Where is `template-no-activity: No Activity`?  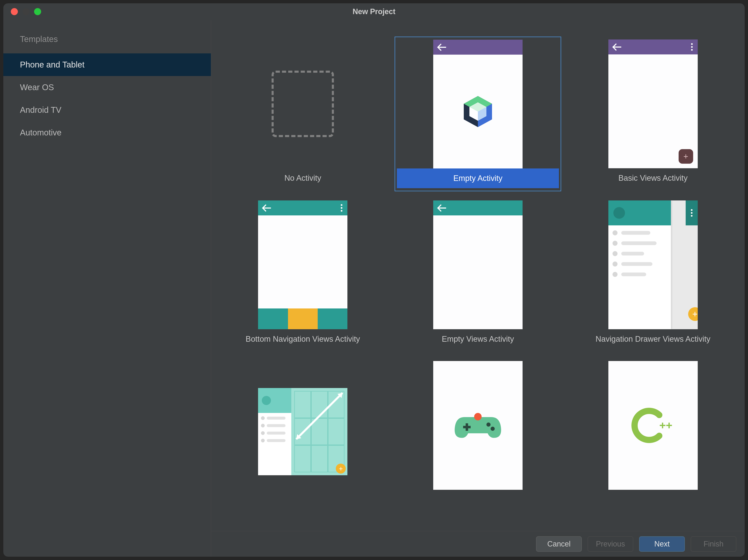 template-no-activity: No Activity is located at coordinates (303, 114).